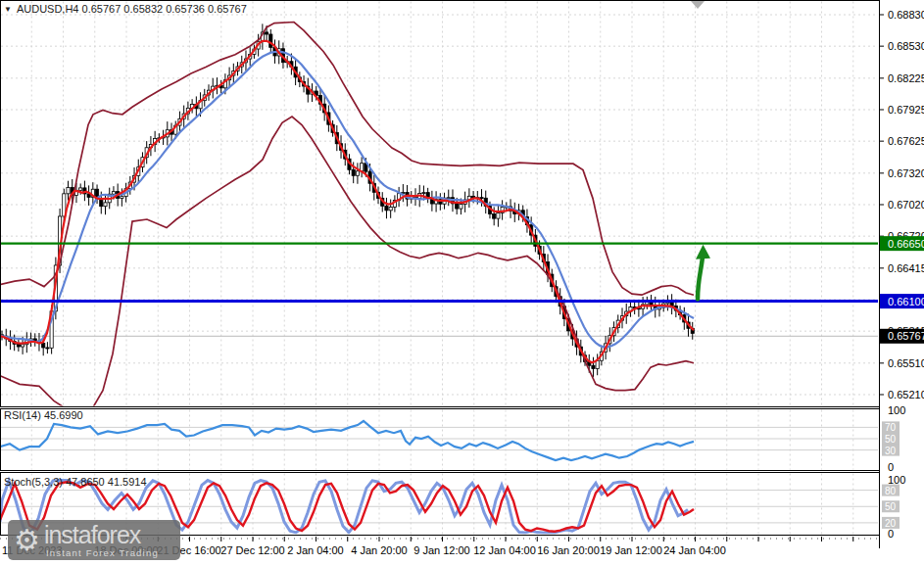  I want to click on price-axis-label: 0.67020, so click(905, 205).